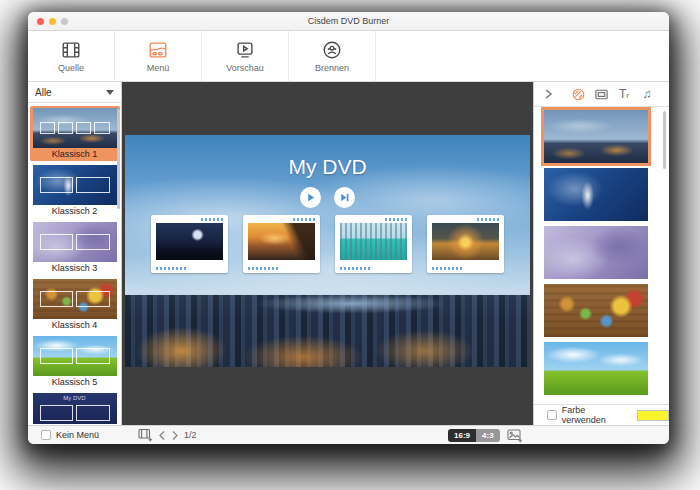  I want to click on menu-scene-icon, so click(158, 50).